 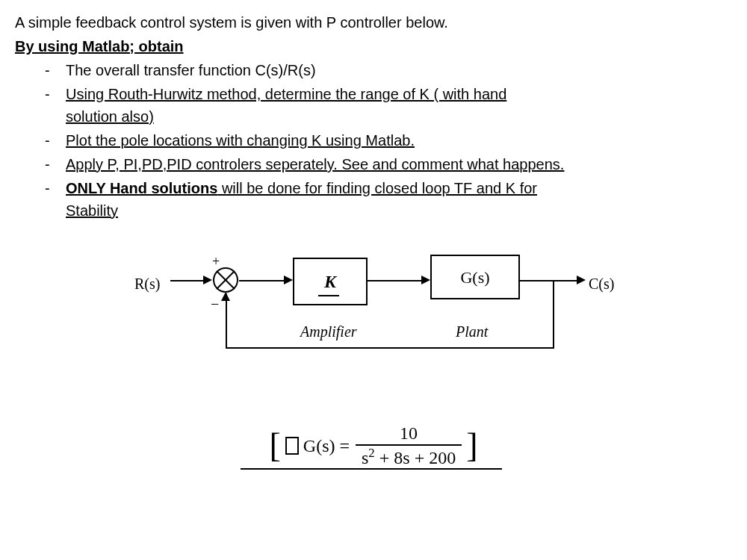 What do you see at coordinates (554, 314) in the screenshot?
I see `wire-feedback-down` at bounding box center [554, 314].